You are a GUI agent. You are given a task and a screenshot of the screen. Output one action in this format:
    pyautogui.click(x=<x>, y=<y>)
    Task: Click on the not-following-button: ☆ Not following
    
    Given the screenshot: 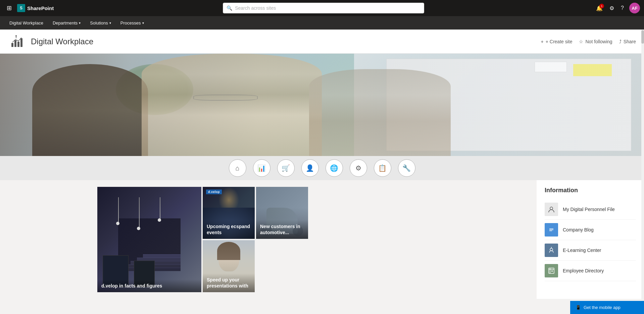 What is the action you would take?
    pyautogui.click(x=595, y=42)
    